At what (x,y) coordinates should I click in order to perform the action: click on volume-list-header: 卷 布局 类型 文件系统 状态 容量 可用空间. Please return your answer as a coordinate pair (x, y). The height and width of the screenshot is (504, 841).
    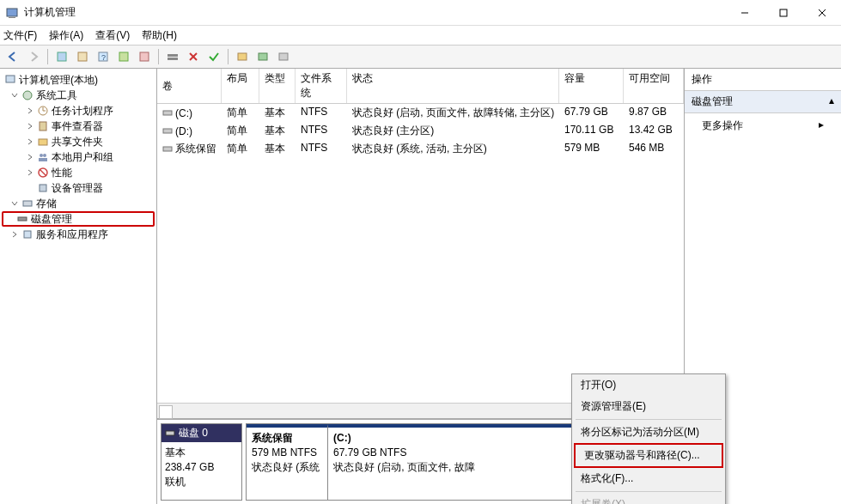
    Looking at the image, I should click on (421, 86).